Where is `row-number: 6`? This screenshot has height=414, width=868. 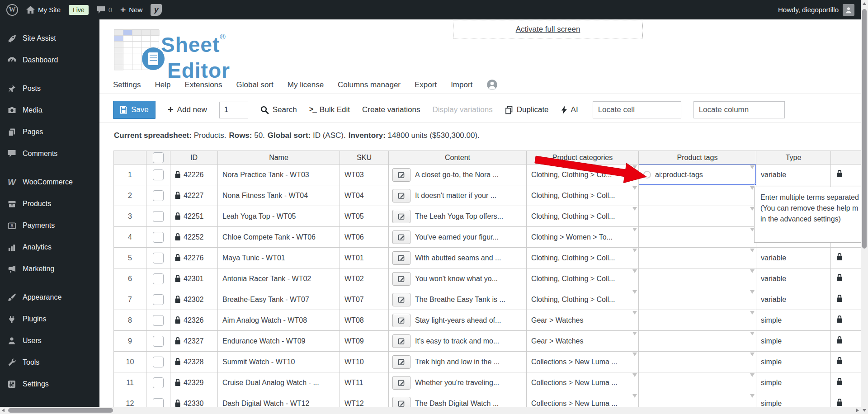
row-number: 6 is located at coordinates (130, 279).